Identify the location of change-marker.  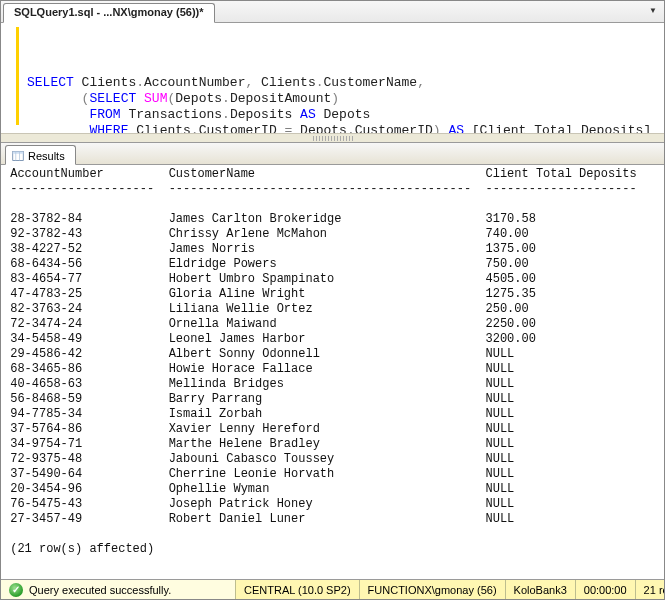
(18, 76).